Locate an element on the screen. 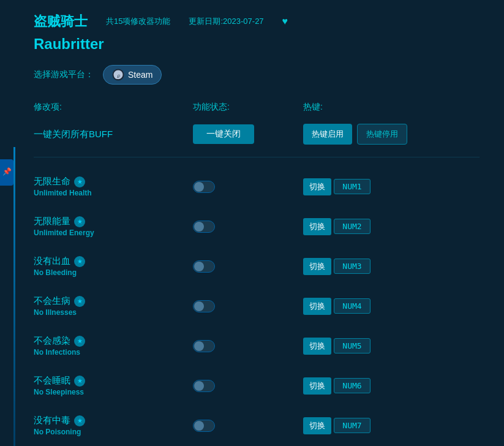  mod-name-cn: 不会感染 ★ is located at coordinates (113, 341).